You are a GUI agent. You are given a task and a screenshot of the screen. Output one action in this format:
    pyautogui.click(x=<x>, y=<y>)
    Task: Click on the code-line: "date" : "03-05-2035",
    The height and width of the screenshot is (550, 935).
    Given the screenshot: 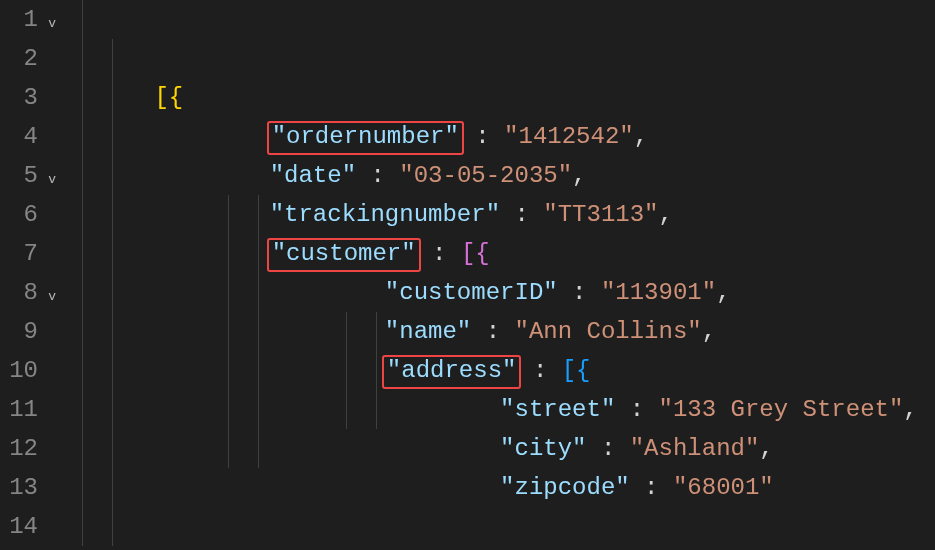 What is the action you would take?
    pyautogui.click(x=502, y=98)
    